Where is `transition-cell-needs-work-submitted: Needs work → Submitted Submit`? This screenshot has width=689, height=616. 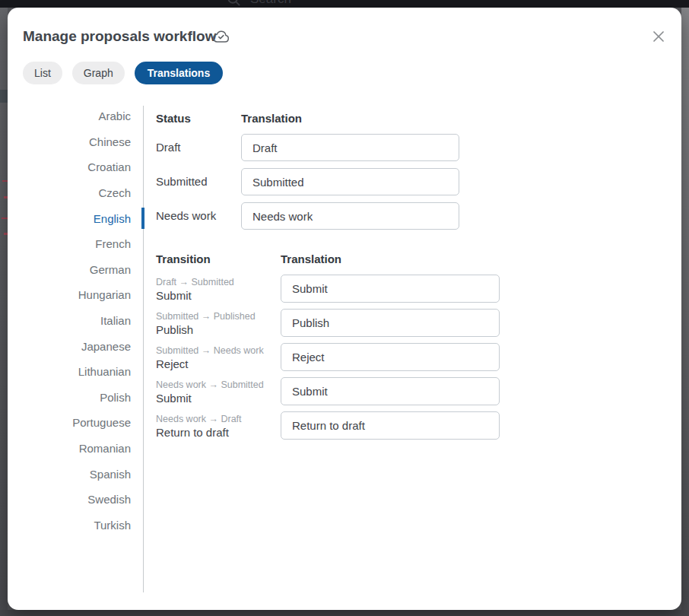 transition-cell-needs-work-submitted: Needs work → Submitted Submit is located at coordinates (217, 392).